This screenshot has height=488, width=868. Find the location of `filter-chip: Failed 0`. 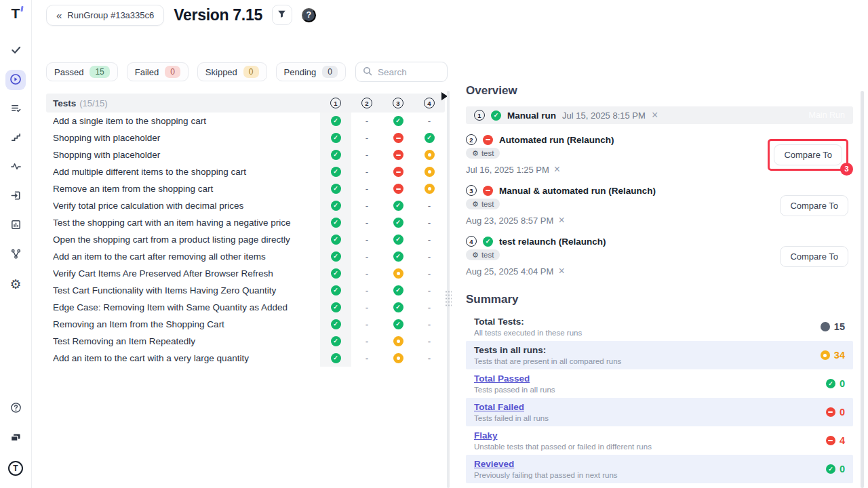

filter-chip: Failed 0 is located at coordinates (157, 72).